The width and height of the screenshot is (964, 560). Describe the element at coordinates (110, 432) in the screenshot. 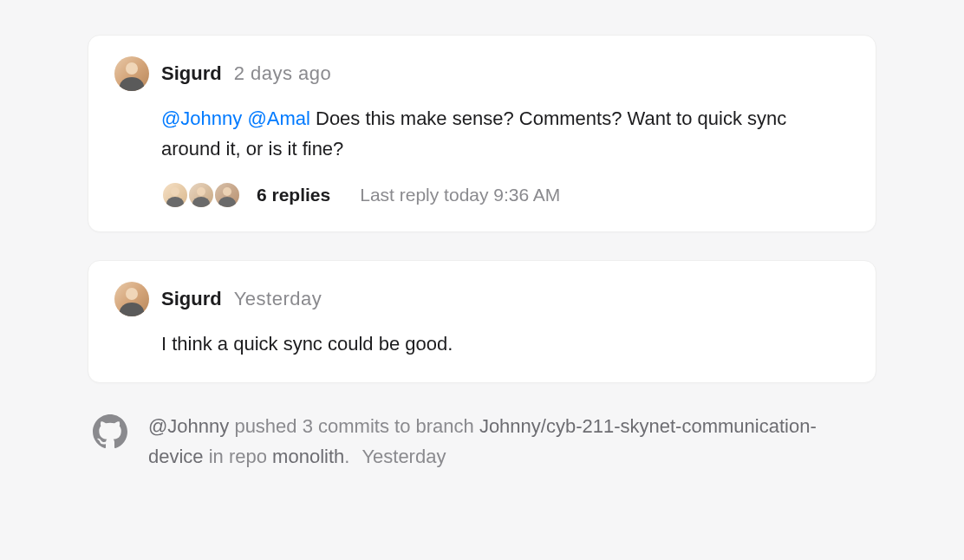

I see `github-icon` at that location.